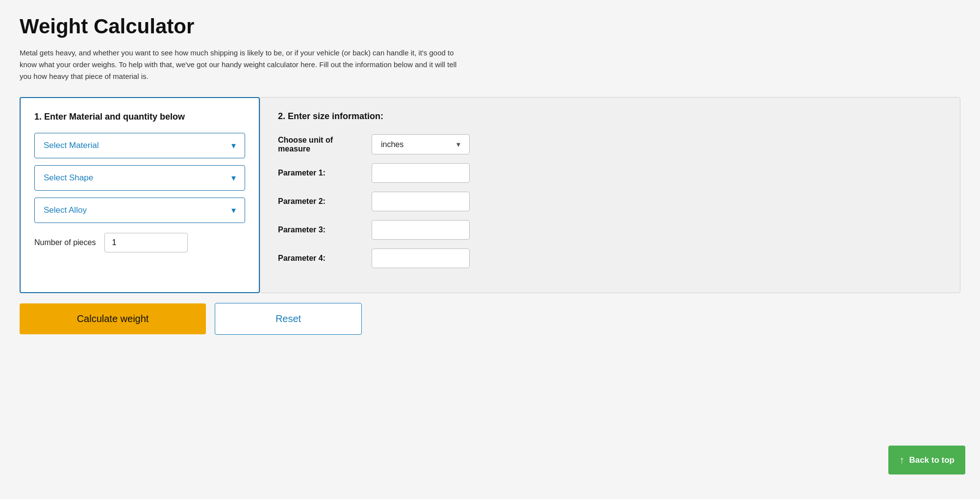  Describe the element at coordinates (321, 201) in the screenshot. I see `param2-label: Parameter 2:` at that location.